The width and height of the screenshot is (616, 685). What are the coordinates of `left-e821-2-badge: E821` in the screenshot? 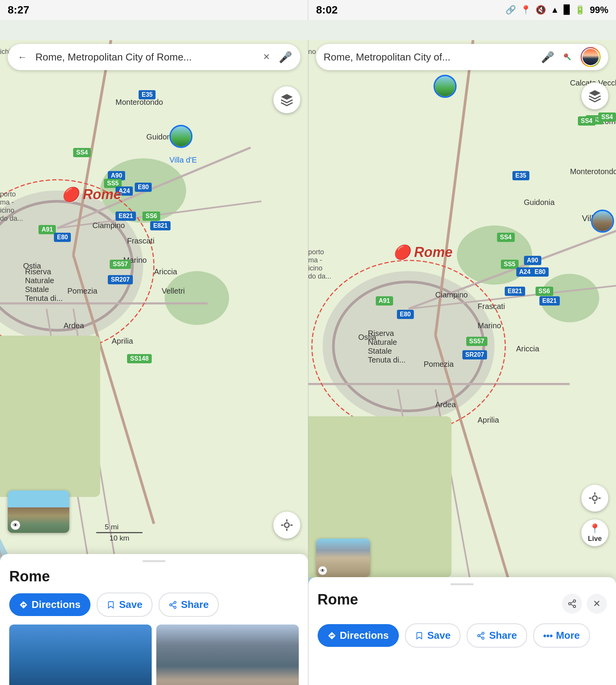 It's located at (160, 226).